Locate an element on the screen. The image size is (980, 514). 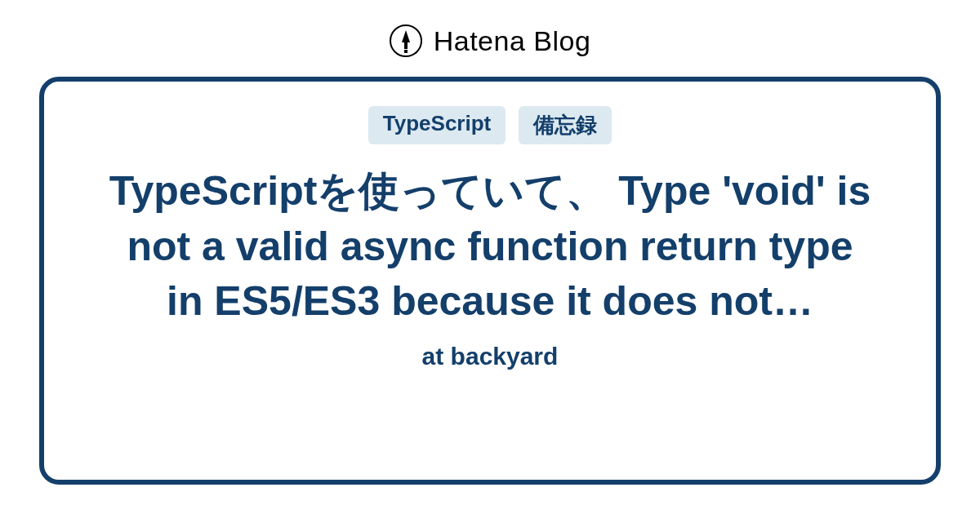
tag-item: TypeScript is located at coordinates (437, 126).